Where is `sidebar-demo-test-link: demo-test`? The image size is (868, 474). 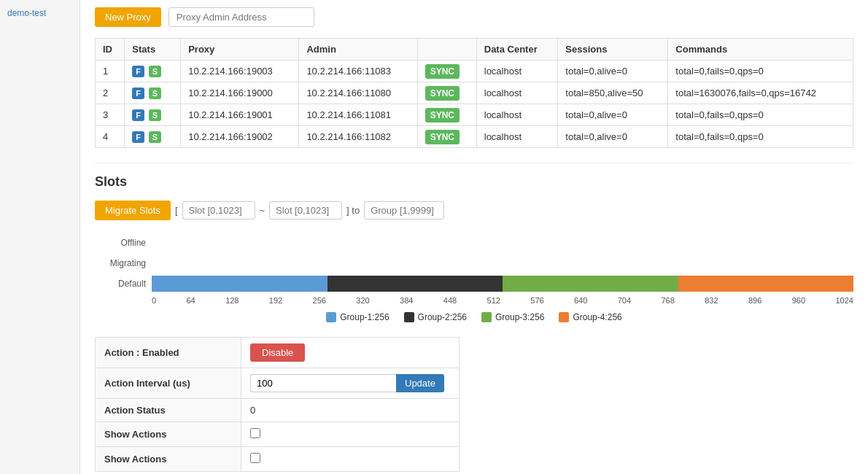 sidebar-demo-test-link: demo-test is located at coordinates (26, 13).